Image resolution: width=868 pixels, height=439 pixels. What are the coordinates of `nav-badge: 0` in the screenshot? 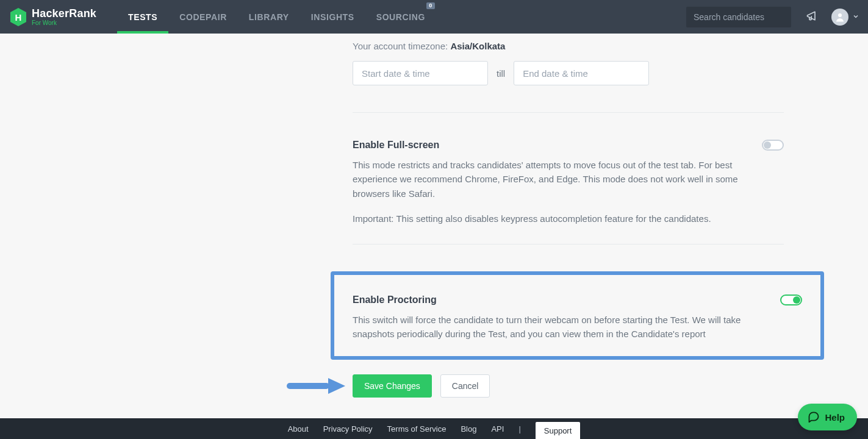 It's located at (431, 6).